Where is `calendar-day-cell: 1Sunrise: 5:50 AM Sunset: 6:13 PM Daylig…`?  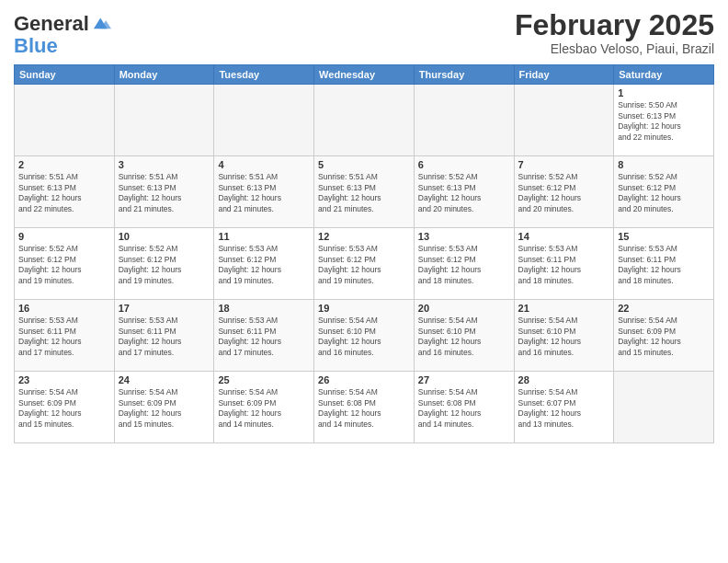
calendar-day-cell: 1Sunrise: 5:50 AM Sunset: 6:13 PM Daylig… is located at coordinates (664, 121).